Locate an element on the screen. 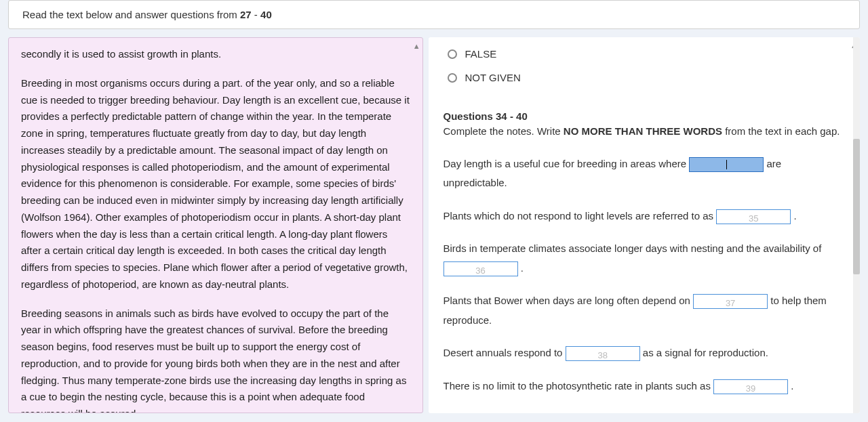 The image size is (868, 422). scrollbar-thumb is located at coordinates (856, 207).